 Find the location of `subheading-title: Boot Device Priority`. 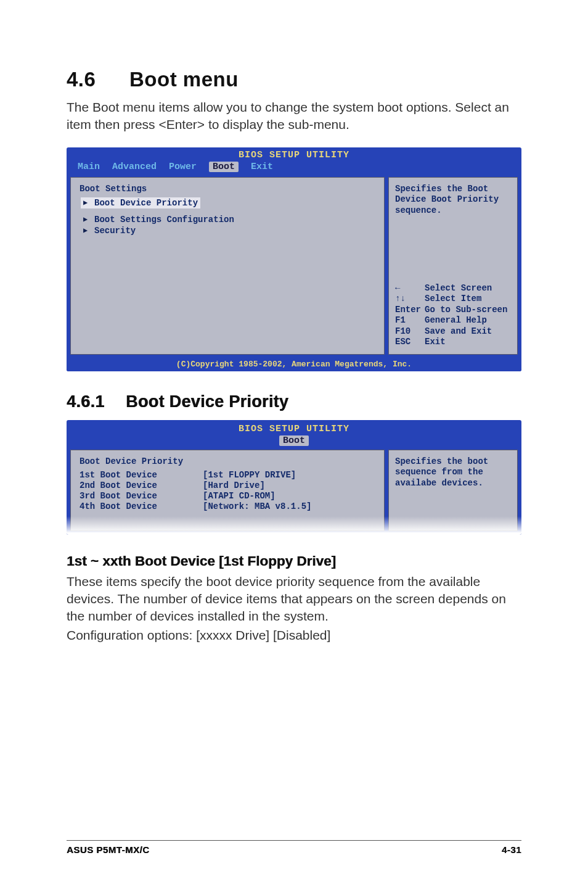

subheading-title: Boot Device Priority is located at coordinates (207, 402).